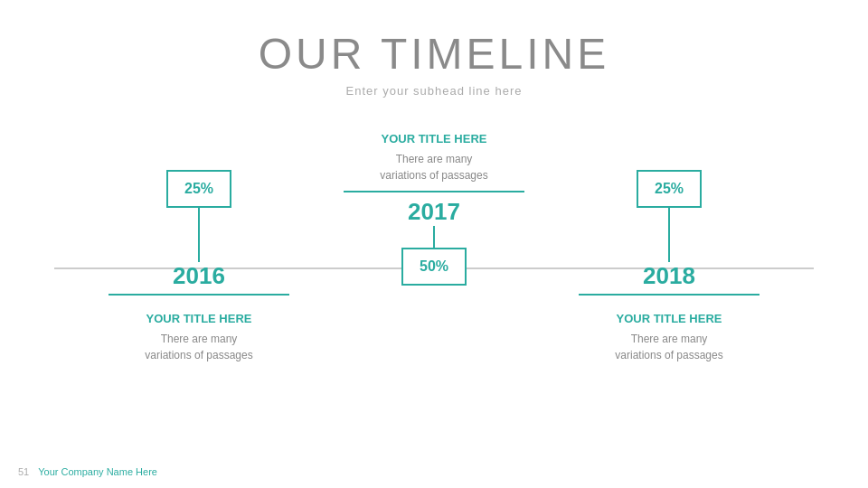 The width and height of the screenshot is (868, 488). What do you see at coordinates (669, 339) in the screenshot?
I see `right-text-line1: There are many` at bounding box center [669, 339].